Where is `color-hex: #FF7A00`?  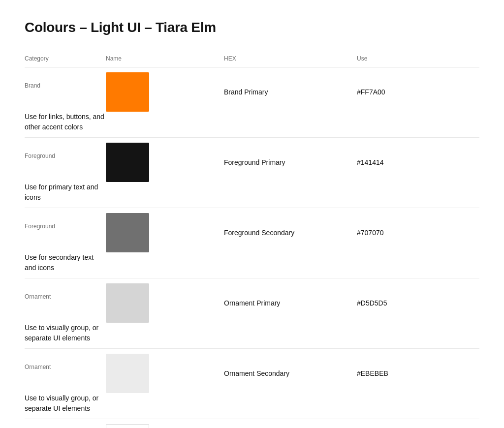 color-hex: #FF7A00 is located at coordinates (430, 92).